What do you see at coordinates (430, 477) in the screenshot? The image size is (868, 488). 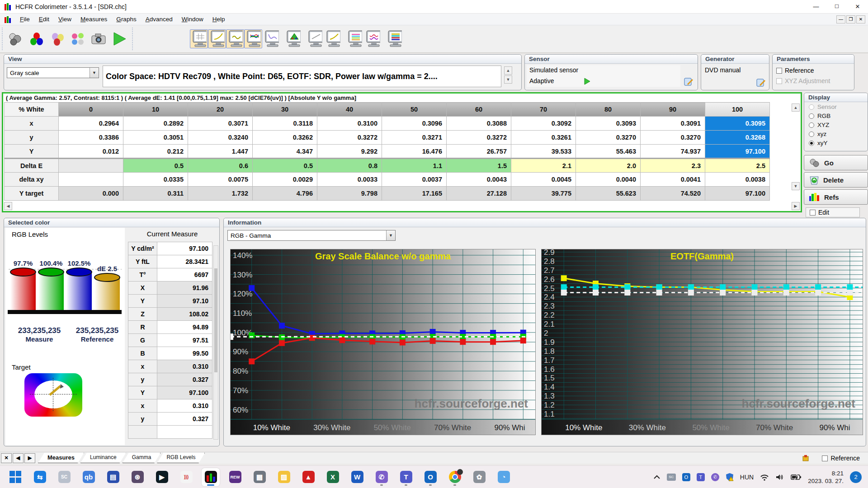 I see `taskbar-outlook-icon: O` at bounding box center [430, 477].